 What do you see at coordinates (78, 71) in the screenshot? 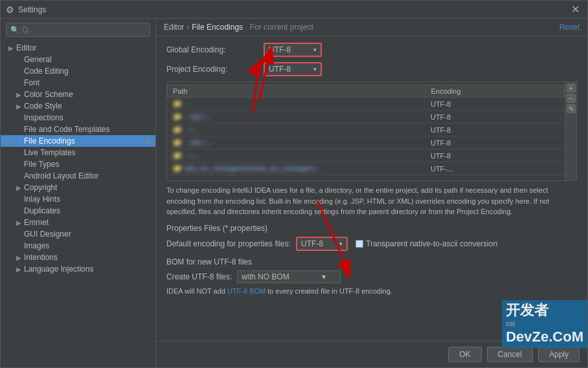
I see `sidebar-item-code-editing: Code Editing` at bounding box center [78, 71].